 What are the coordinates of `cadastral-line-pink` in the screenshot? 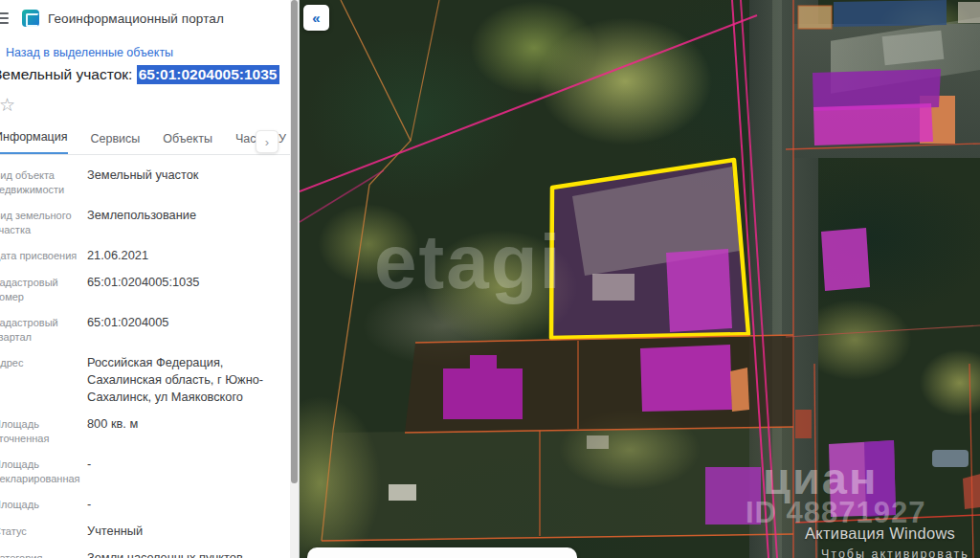 It's located at (342, 196).